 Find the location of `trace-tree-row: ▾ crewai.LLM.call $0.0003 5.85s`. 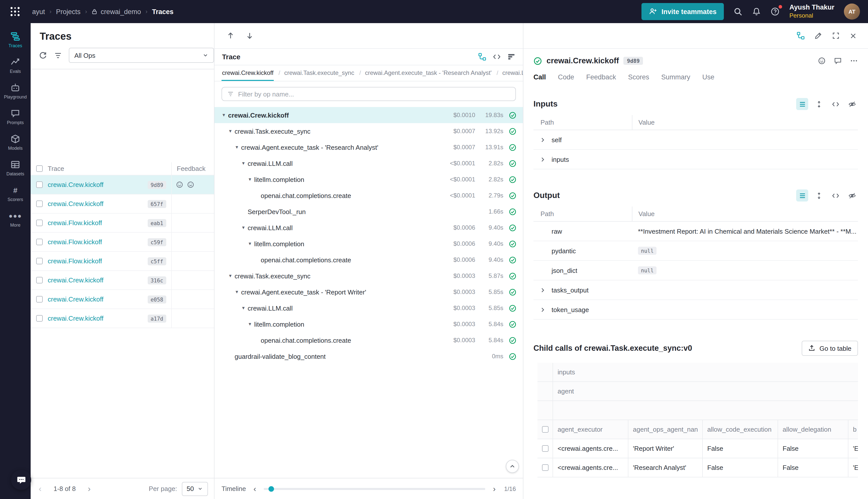

trace-tree-row: ▾ crewai.LLM.call $0.0003 5.85s is located at coordinates (369, 308).